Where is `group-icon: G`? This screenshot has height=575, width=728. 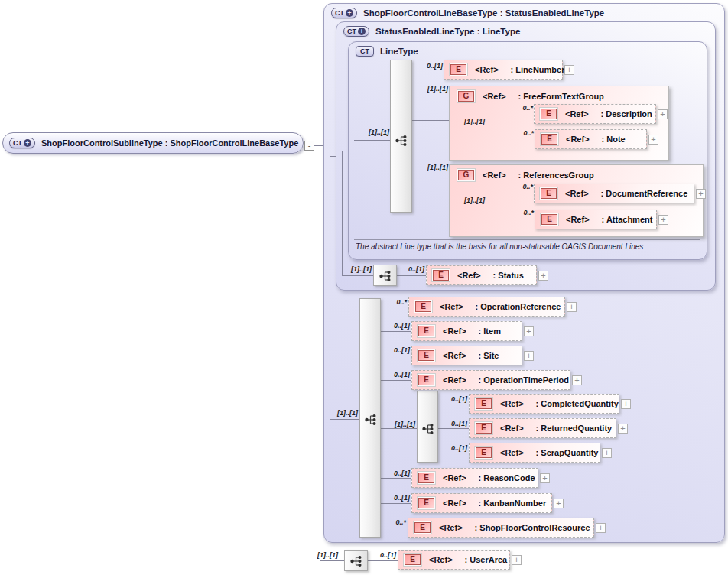
group-icon: G is located at coordinates (466, 96).